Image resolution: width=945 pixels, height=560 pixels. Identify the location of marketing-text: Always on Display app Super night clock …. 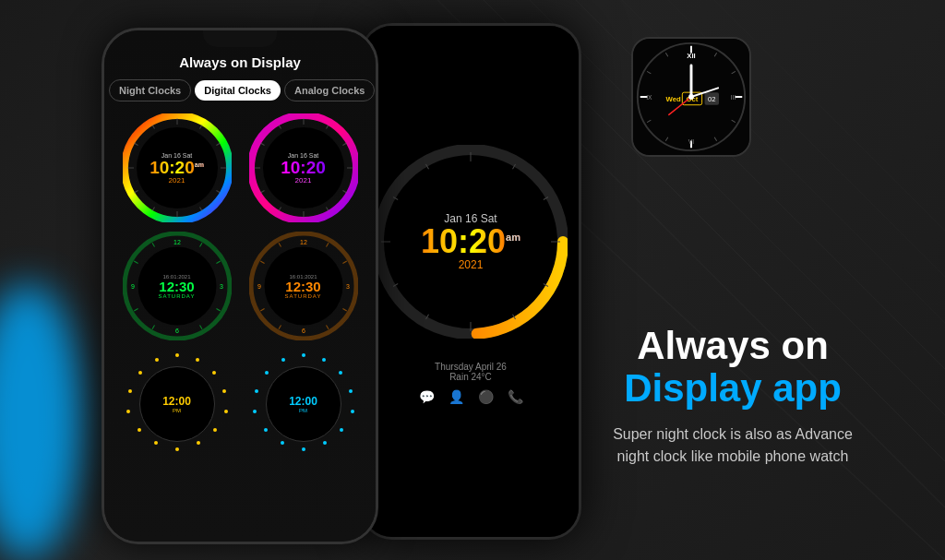
(733, 397).